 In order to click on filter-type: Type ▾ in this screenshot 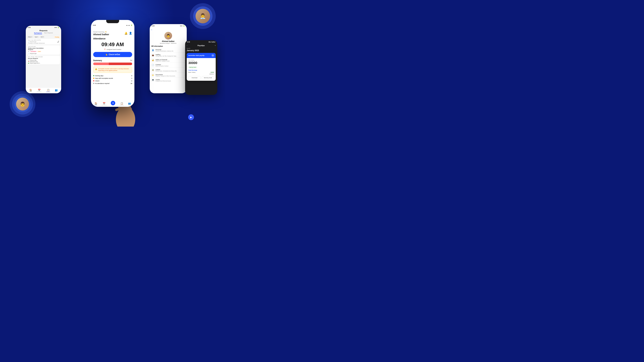, I will do `click(36, 37)`.